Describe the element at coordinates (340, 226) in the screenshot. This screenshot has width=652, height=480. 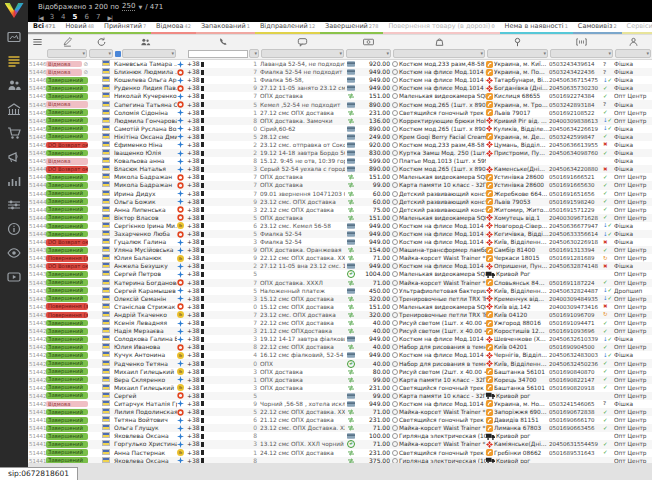
I see `order-row: 514442ЗавершенийСергієнко Ірина Ми…lk+38…` at that location.